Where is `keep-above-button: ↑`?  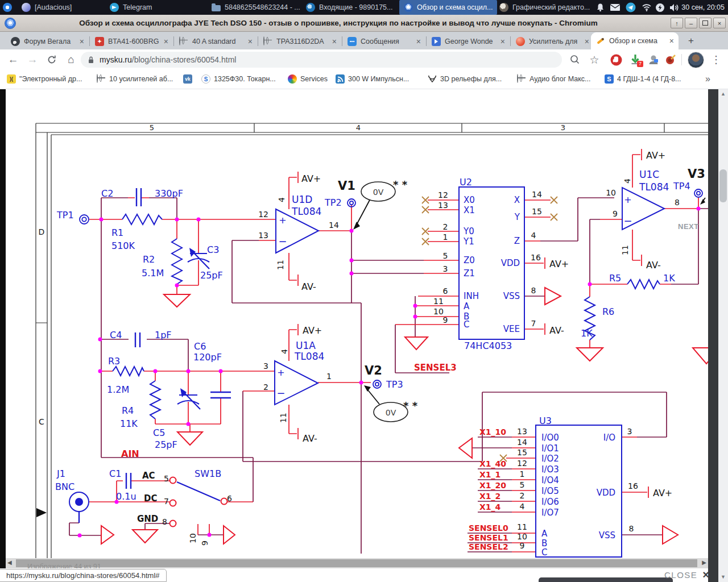
keep-above-button: ↑ is located at coordinates (677, 23).